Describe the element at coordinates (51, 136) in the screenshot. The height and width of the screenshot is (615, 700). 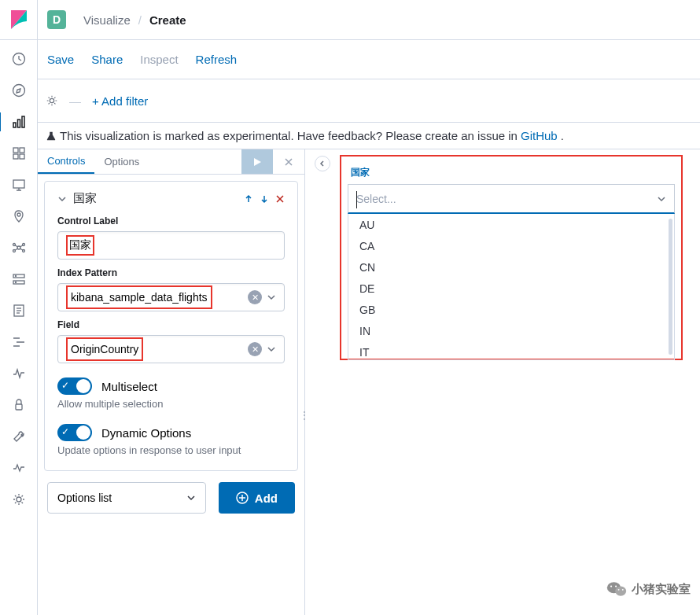
I see `beaker-icon` at that location.